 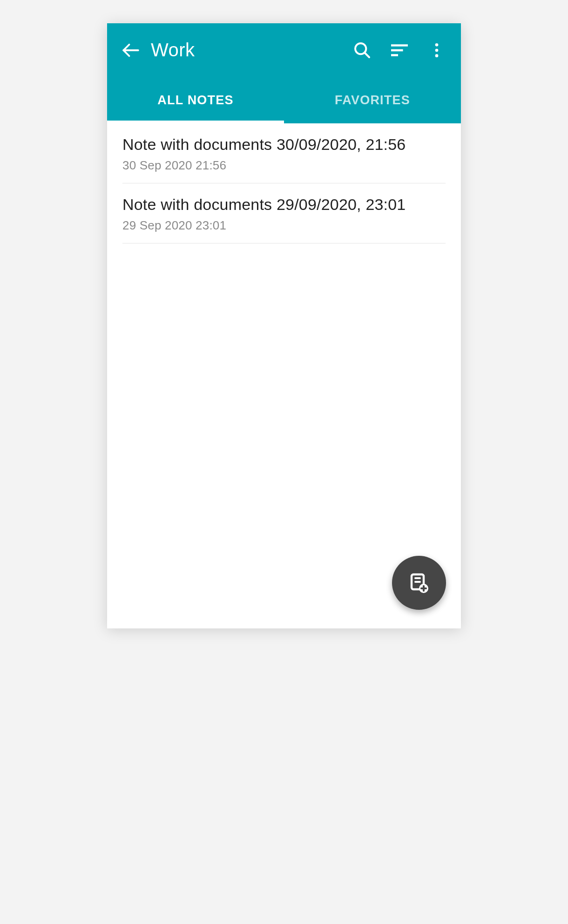 I want to click on back-button, so click(x=131, y=50).